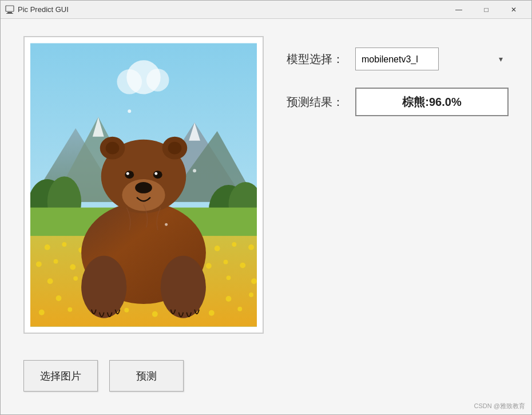 This screenshot has width=532, height=415. Describe the element at coordinates (315, 60) in the screenshot. I see `model-label: 模型选择：` at that location.